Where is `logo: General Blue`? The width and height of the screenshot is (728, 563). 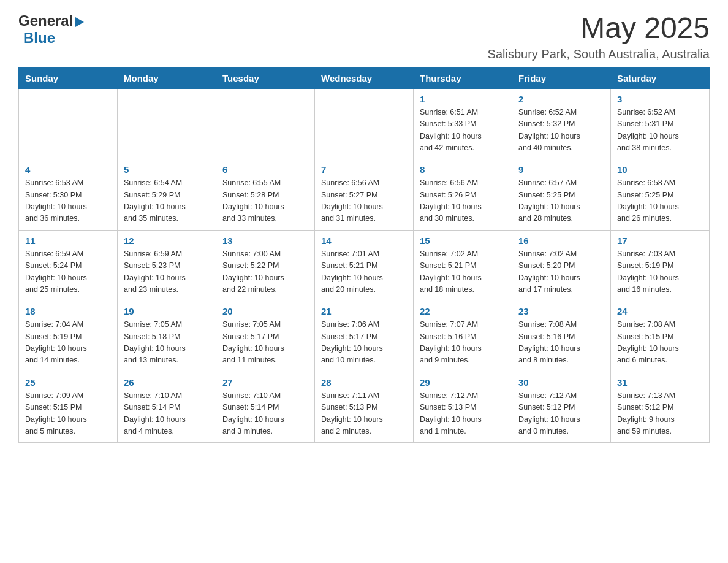
logo: General Blue is located at coordinates (51, 29).